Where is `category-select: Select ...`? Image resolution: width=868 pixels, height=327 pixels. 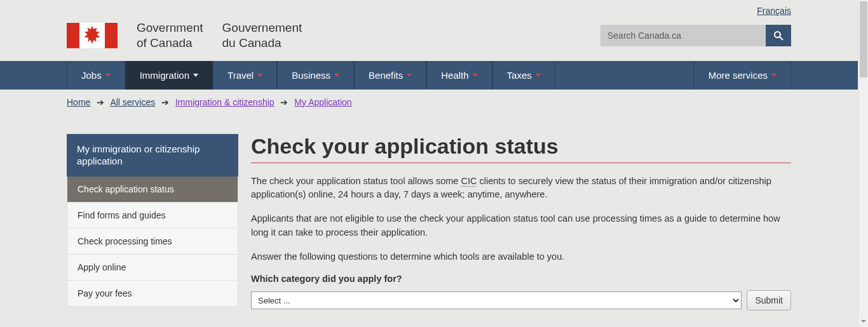
category-select: Select ... is located at coordinates (496, 300).